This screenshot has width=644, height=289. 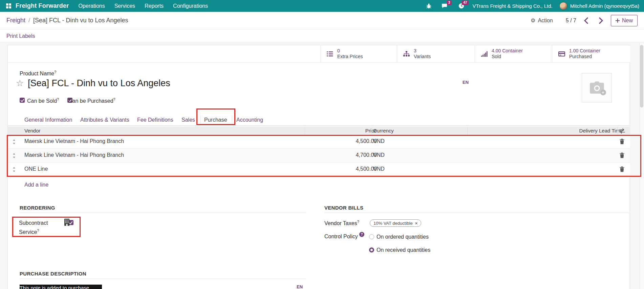 What do you see at coordinates (622, 132) in the screenshot?
I see `optional-columns-icon` at bounding box center [622, 132].